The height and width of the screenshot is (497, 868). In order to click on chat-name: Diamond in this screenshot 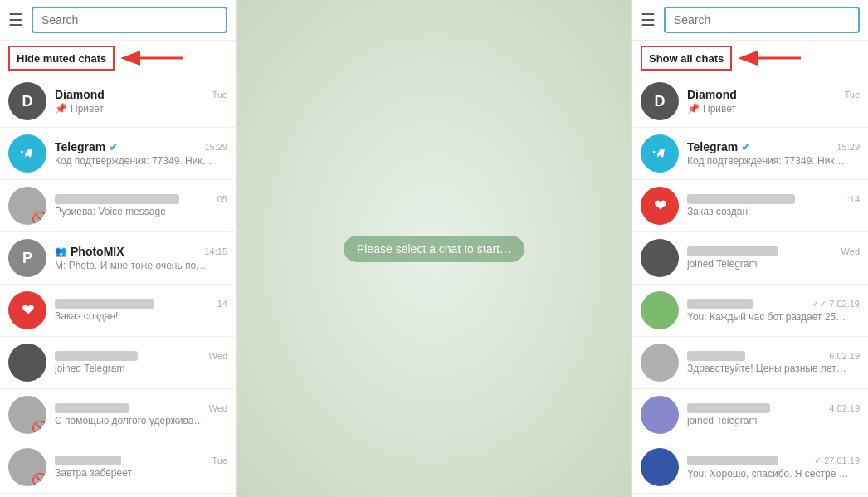, I will do `click(80, 95)`.